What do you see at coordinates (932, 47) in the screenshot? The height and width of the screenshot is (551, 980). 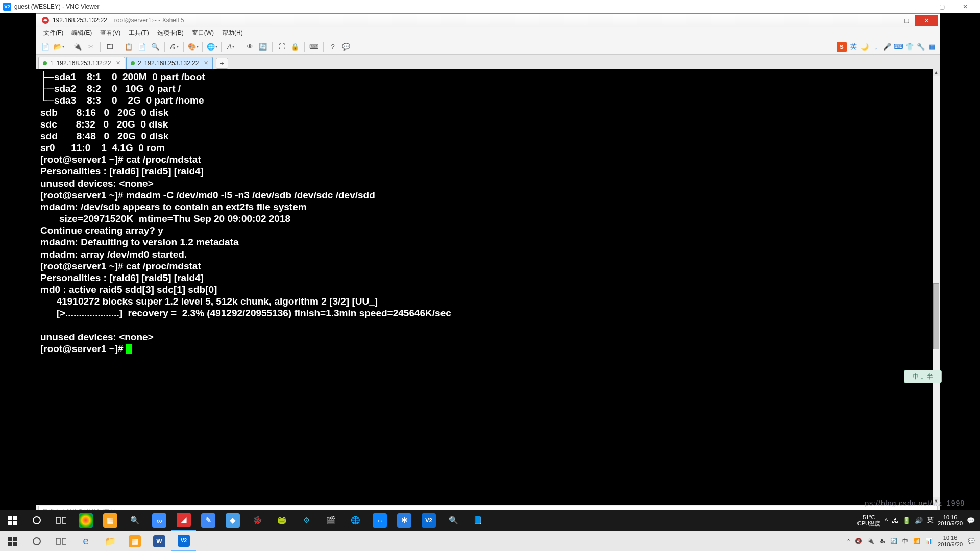 I see `ime-grid-icon: ▦` at bounding box center [932, 47].